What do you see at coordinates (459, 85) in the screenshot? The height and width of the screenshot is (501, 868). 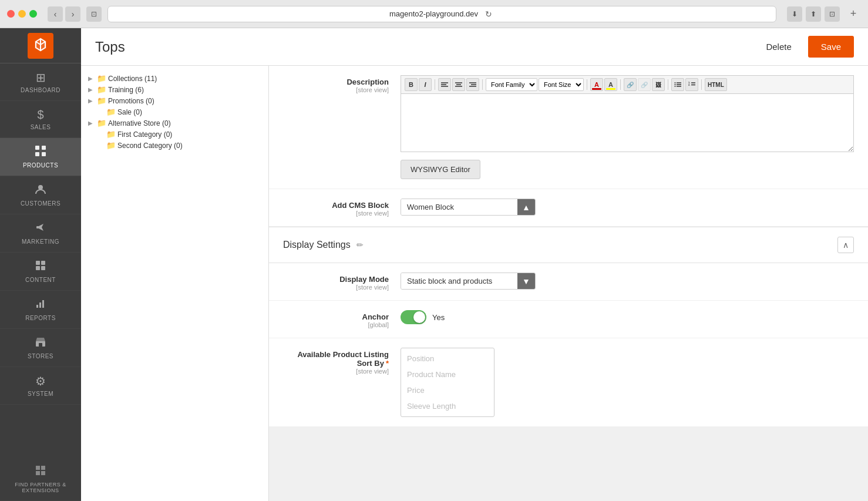 I see `align-center-button` at bounding box center [459, 85].